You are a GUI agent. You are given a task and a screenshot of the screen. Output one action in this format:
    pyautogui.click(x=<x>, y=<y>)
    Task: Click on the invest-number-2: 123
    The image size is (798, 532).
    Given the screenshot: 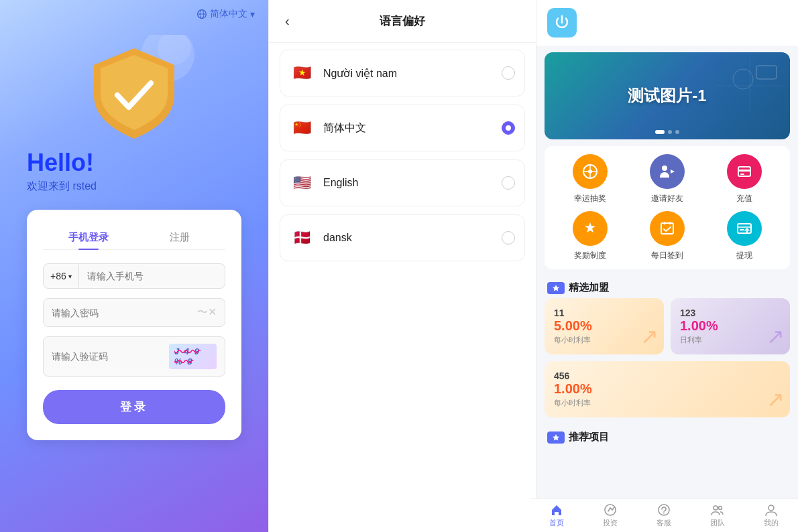 What is the action you would take?
    pyautogui.click(x=730, y=313)
    